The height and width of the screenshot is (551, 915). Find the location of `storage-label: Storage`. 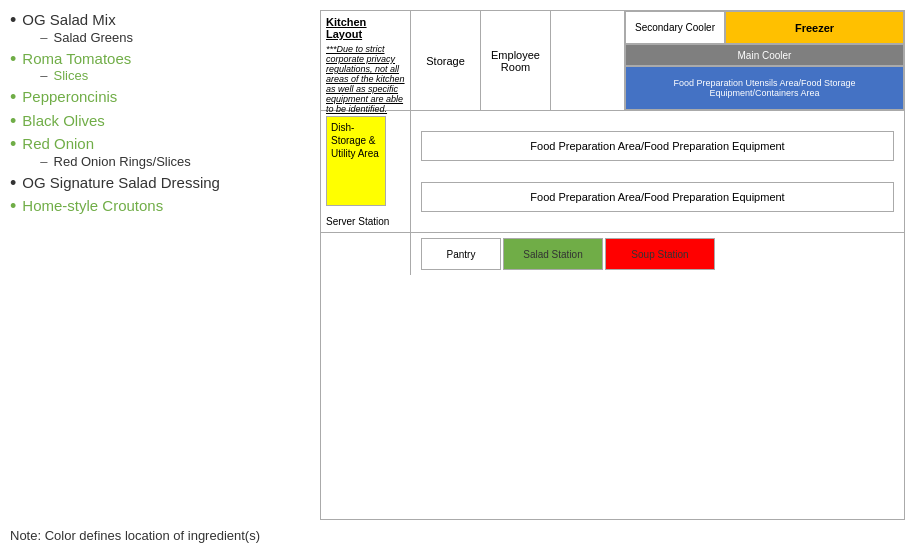

storage-label: Storage is located at coordinates (446, 61).